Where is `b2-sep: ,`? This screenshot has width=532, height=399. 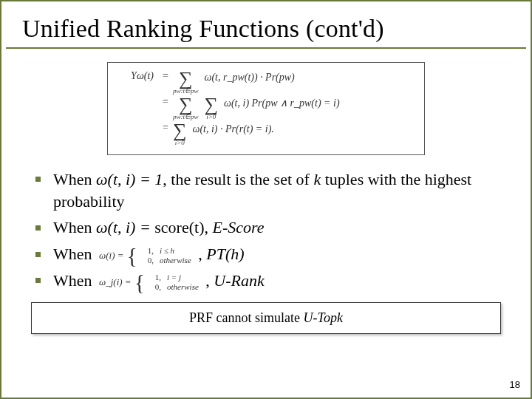 b2-sep: , is located at coordinates (208, 228).